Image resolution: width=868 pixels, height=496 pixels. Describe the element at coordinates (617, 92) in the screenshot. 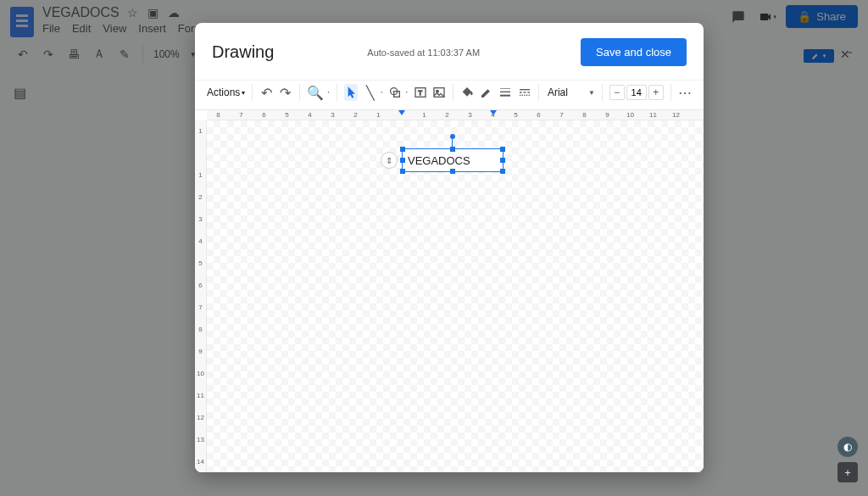

I see `font-size-decrease: −` at that location.